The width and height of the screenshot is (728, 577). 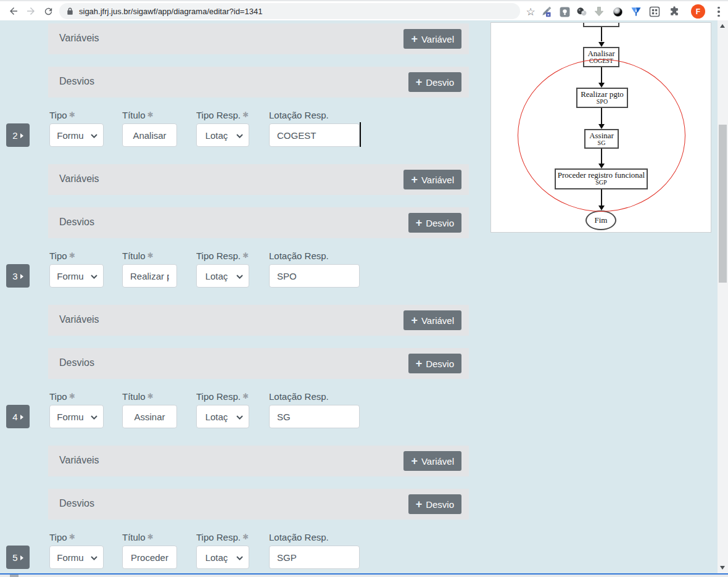 I want to click on vertical-scrollbar-thumb, so click(x=723, y=204).